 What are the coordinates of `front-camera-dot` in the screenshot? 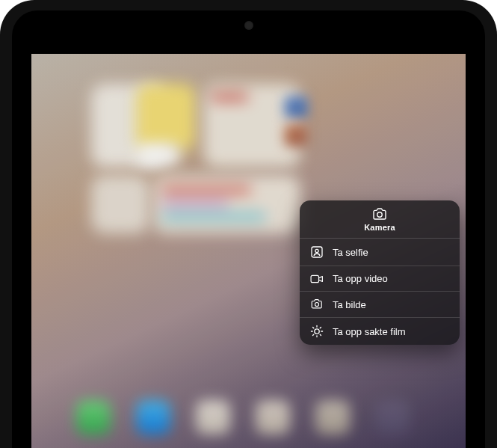 It's located at (249, 25).